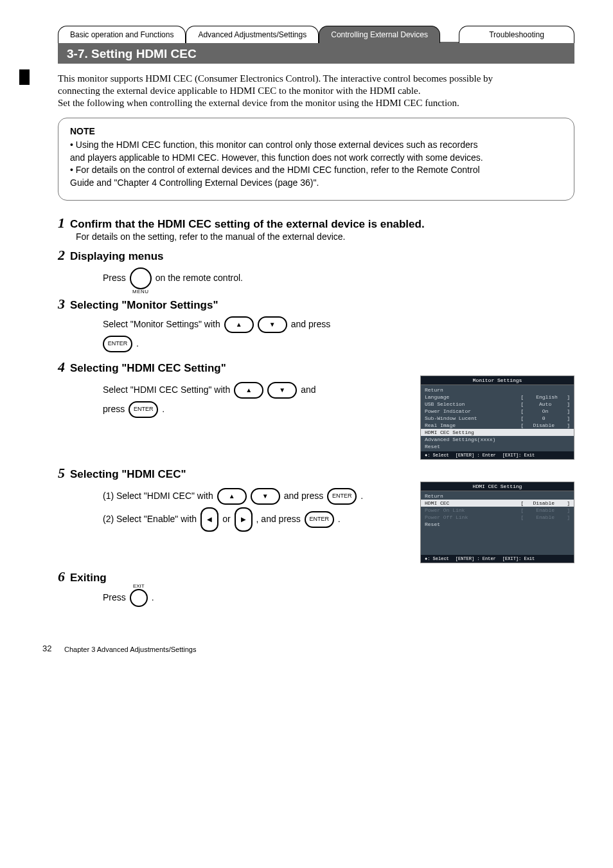  Describe the element at coordinates (47, 648) in the screenshot. I see `page-number: 32` at that location.